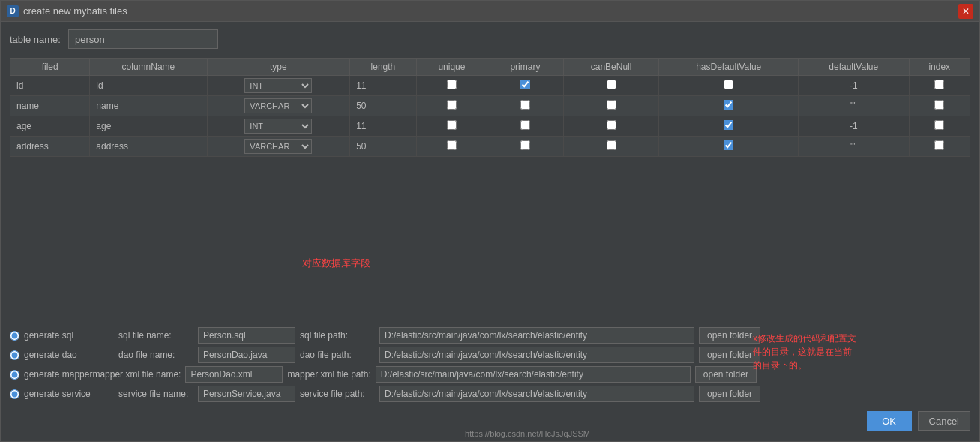 The image size is (980, 442). Describe the element at coordinates (69, 394) in the screenshot. I see `gen-label-3: generate service` at that location.